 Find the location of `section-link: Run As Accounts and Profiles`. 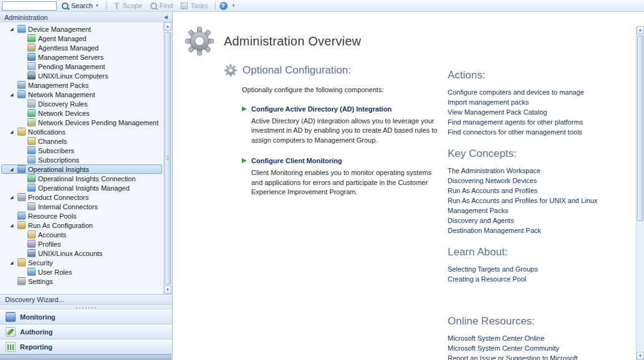

section-link: Run As Accounts and Profiles is located at coordinates (540, 191).